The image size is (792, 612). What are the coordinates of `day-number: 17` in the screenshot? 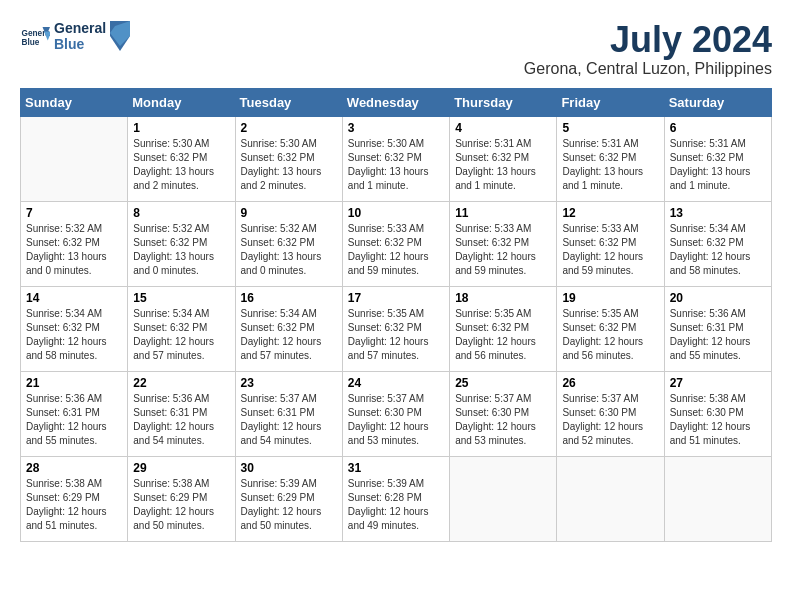 It's located at (396, 298).